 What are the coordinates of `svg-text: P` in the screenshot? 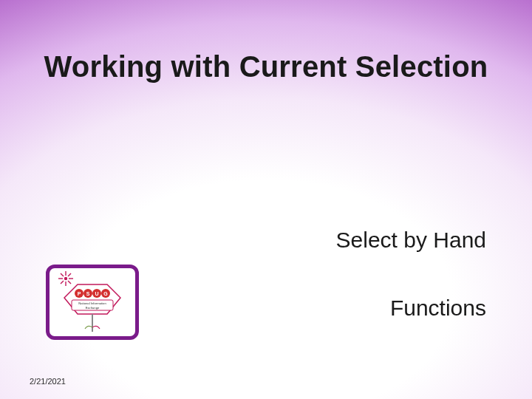 It's located at (80, 294).